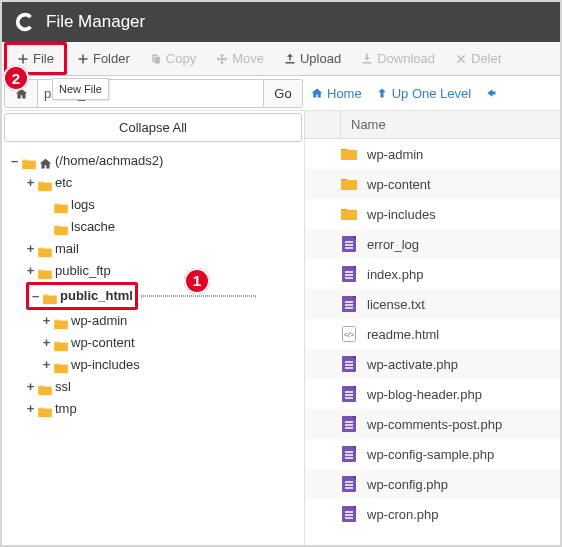 The image size is (562, 547). Describe the element at coordinates (406, 58) in the screenshot. I see `download-button-label: Download` at that location.